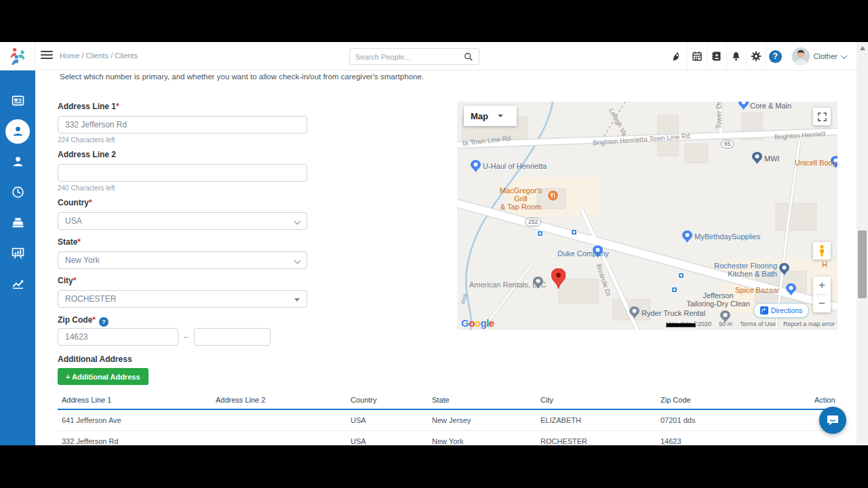  Describe the element at coordinates (18, 100) in the screenshot. I see `sidebar-item-news-feed` at that location.